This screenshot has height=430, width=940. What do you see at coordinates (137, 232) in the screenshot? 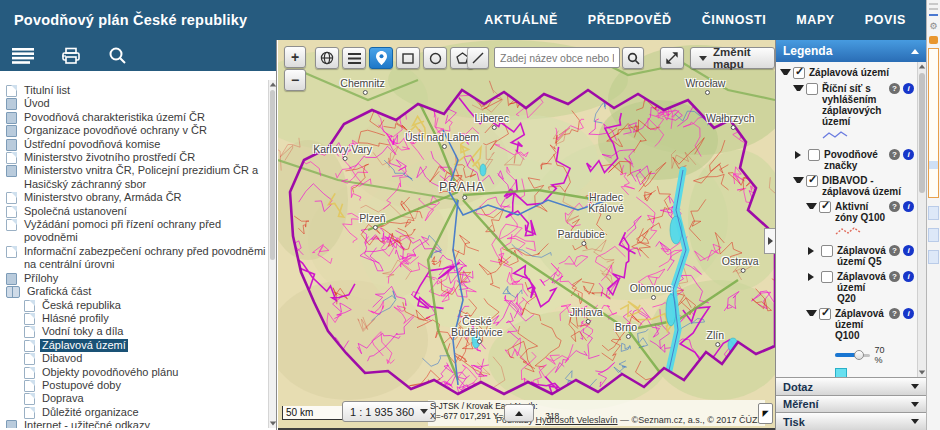
I see `tree-item: Vyžádání pomoci při řízení ochrany před …` at bounding box center [137, 232].